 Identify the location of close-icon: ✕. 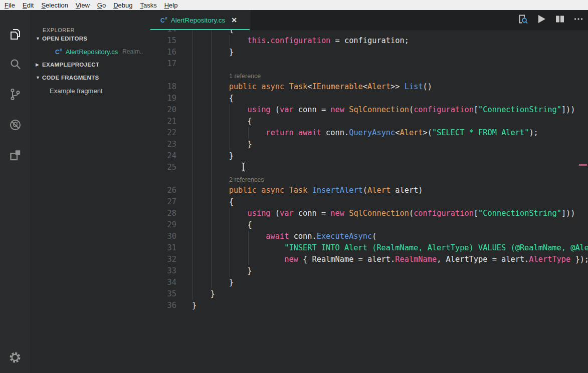
(234, 20).